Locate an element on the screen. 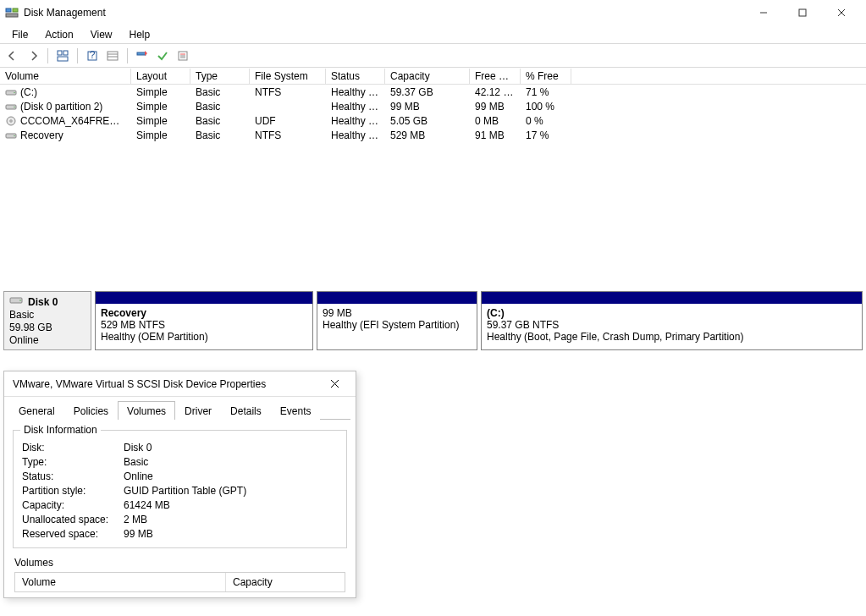  tab-general: General is located at coordinates (37, 410).